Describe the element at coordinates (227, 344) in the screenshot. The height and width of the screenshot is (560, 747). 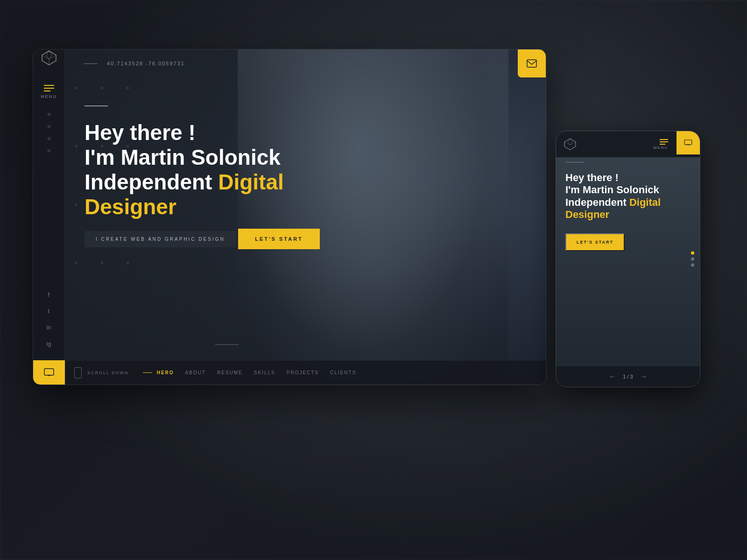
I see `bottom-deco-line` at that location.